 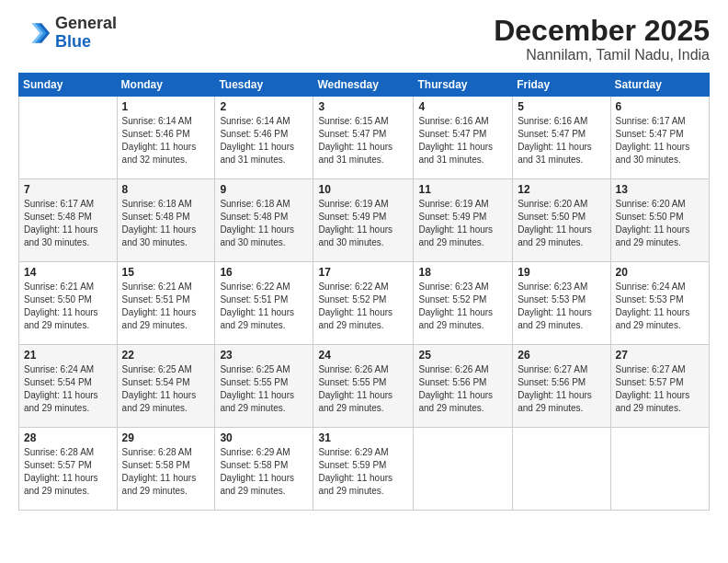 What do you see at coordinates (165, 85) in the screenshot?
I see `col-monday: Monday` at bounding box center [165, 85].